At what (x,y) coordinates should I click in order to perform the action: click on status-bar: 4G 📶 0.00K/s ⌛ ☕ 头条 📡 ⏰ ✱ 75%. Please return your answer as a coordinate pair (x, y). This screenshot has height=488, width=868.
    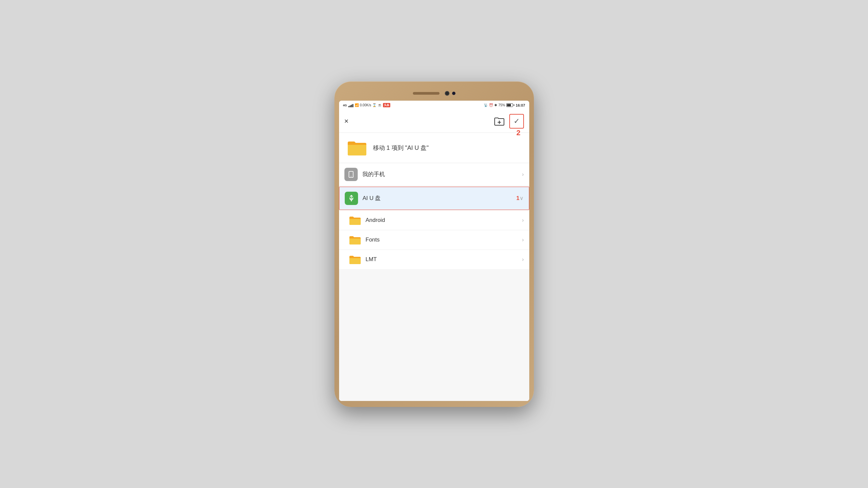
    Looking at the image, I should click on (434, 105).